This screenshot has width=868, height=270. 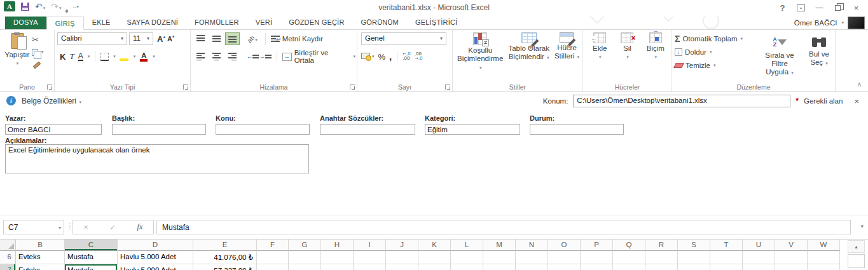 I want to click on avatar, so click(x=856, y=23).